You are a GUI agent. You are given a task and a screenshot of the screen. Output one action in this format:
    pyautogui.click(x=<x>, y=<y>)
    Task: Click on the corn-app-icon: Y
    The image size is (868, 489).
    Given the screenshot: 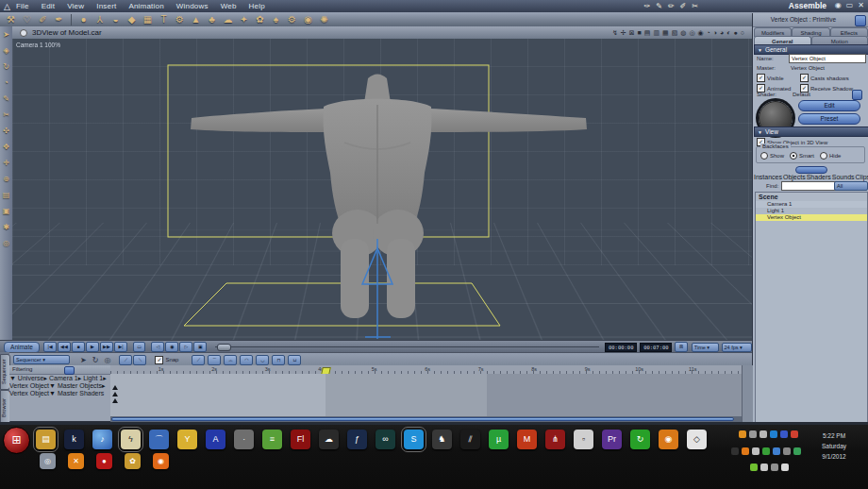 What is the action you would take?
    pyautogui.click(x=187, y=440)
    